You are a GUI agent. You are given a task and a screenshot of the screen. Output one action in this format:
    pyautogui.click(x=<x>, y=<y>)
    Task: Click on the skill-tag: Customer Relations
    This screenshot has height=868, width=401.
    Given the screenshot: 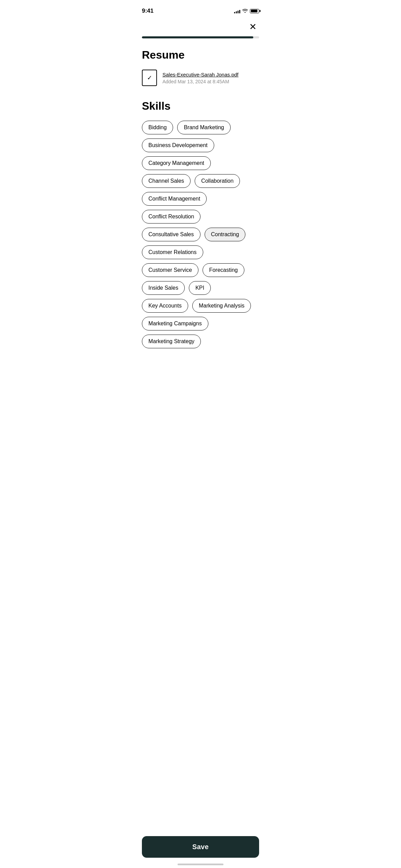 What is the action you would take?
    pyautogui.click(x=173, y=252)
    